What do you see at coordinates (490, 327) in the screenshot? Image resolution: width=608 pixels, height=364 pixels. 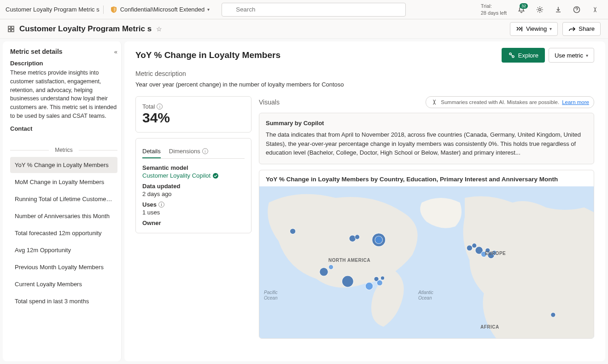 I see `map-label-af: AFRICA` at bounding box center [490, 327].